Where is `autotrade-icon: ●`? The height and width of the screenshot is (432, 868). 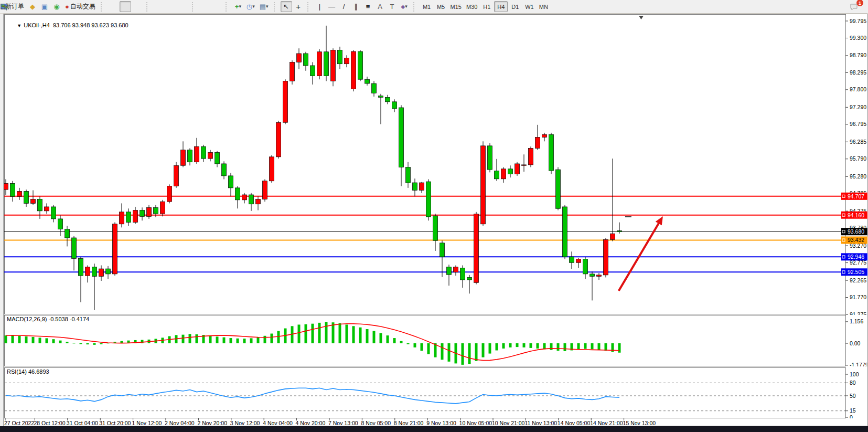
autotrade-icon: ● is located at coordinates (67, 6).